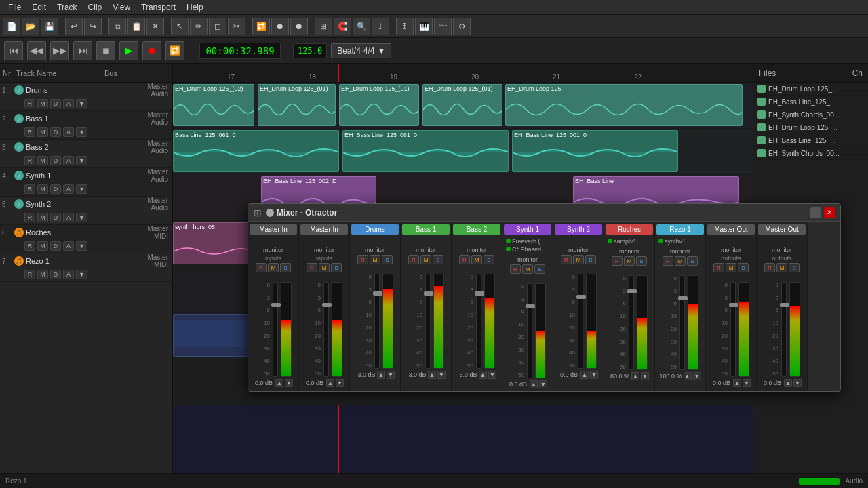 The width and height of the screenshot is (868, 488). Describe the element at coordinates (30, 189) in the screenshot. I see `track-btn-r-4: R` at that location.